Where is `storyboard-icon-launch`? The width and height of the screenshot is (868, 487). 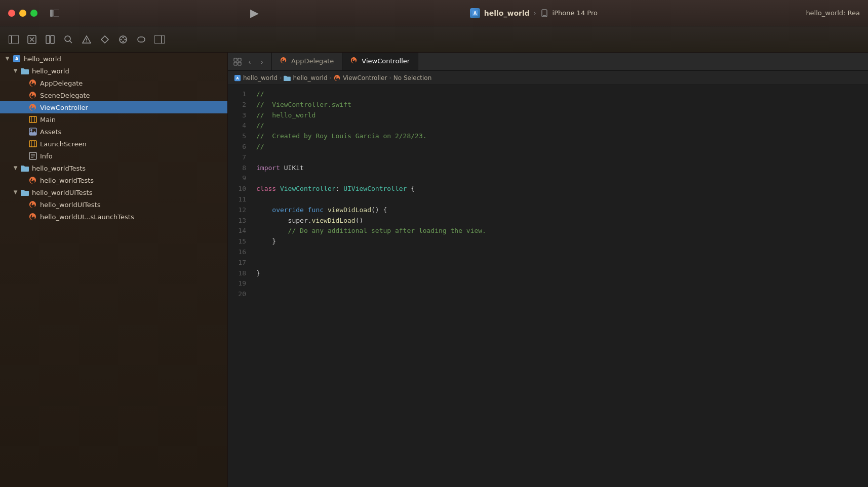
storyboard-icon-launch is located at coordinates (33, 144).